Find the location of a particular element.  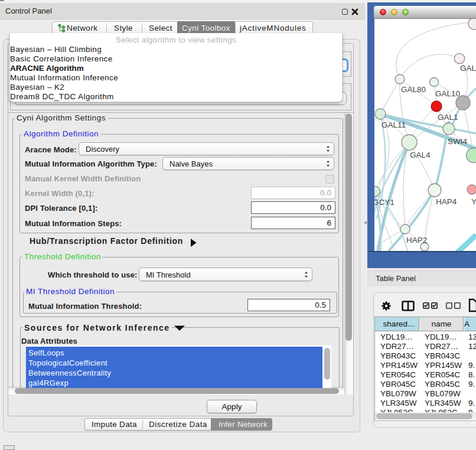

svg-text: GAL4 is located at coordinates (420, 155).